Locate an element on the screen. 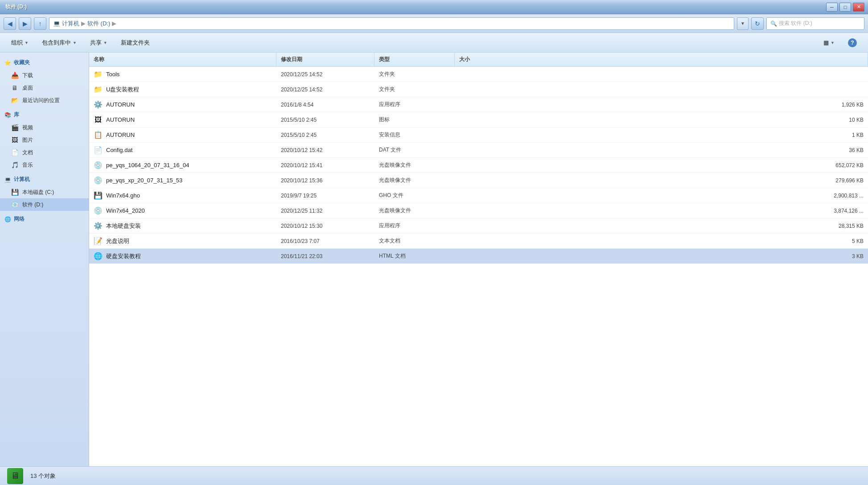  maximize-button: □ is located at coordinates (845, 7).